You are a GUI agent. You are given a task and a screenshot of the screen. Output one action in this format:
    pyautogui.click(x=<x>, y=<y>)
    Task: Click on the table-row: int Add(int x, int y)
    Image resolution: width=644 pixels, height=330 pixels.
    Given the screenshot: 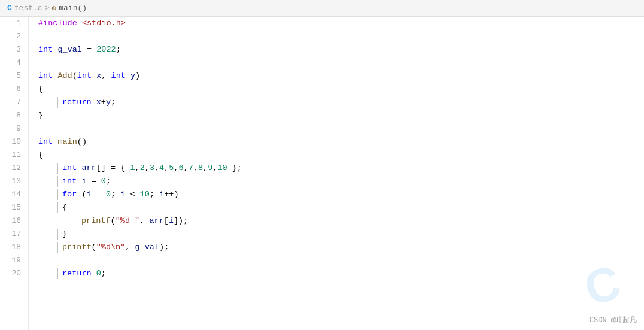 What is the action you would take?
    pyautogui.click(x=341, y=76)
    